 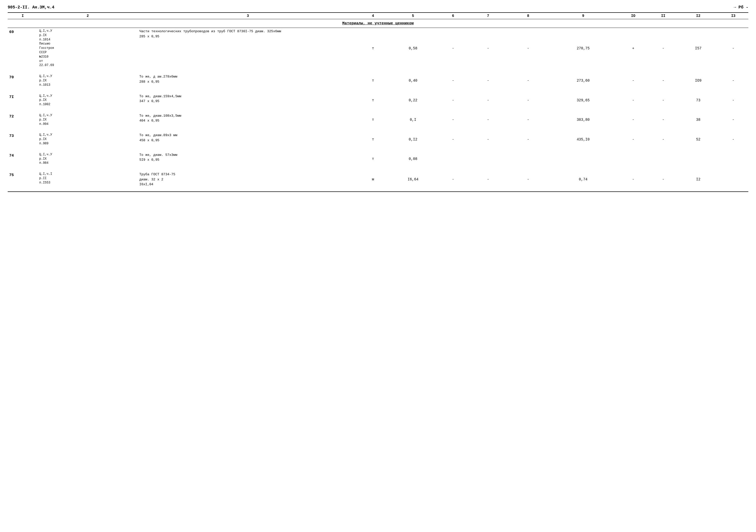 I want to click on quantity: 0,I, so click(x=413, y=119).